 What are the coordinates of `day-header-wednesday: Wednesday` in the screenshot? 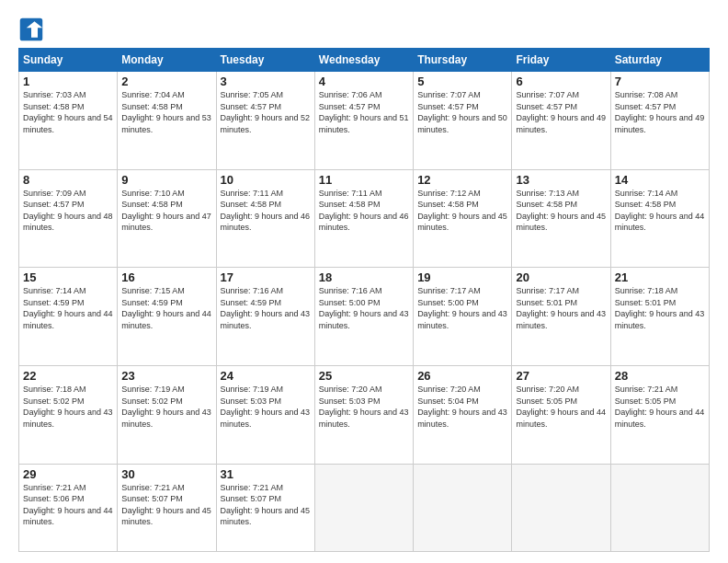 It's located at (364, 61).